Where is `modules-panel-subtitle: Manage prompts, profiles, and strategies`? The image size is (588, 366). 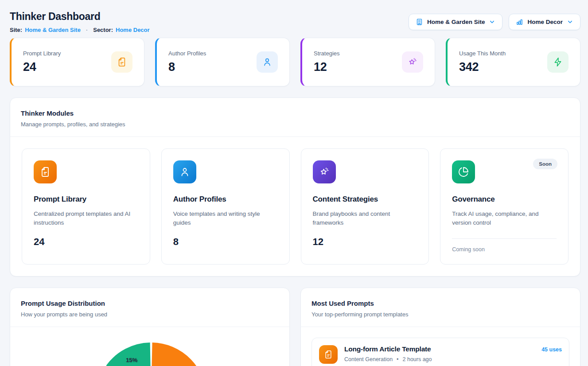 modules-panel-subtitle: Manage prompts, profiles, and strategies is located at coordinates (295, 124).